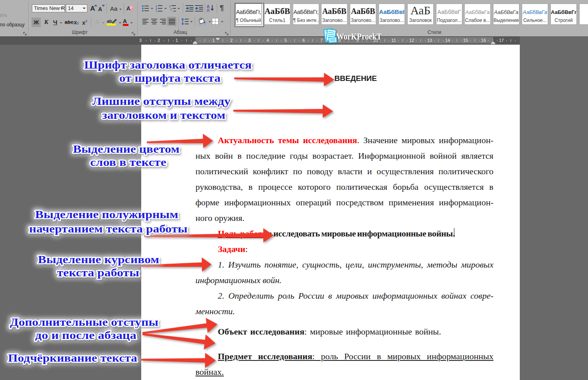  Describe the element at coordinates (128, 162) in the screenshot. I see `svg-text: слов в тексте` at that location.